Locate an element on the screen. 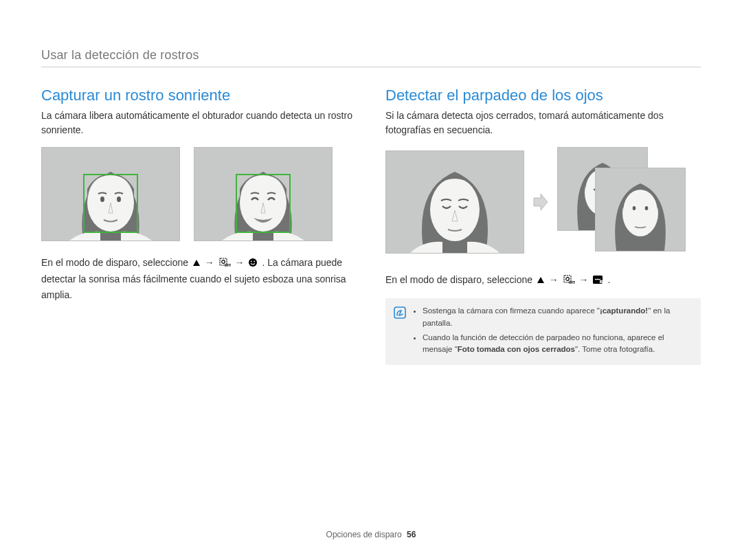 The image size is (742, 560). instr-text: . is located at coordinates (609, 280).